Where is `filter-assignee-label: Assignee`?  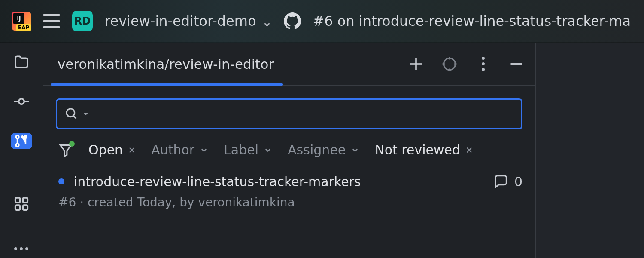
filter-assignee-label: Assignee is located at coordinates (317, 150).